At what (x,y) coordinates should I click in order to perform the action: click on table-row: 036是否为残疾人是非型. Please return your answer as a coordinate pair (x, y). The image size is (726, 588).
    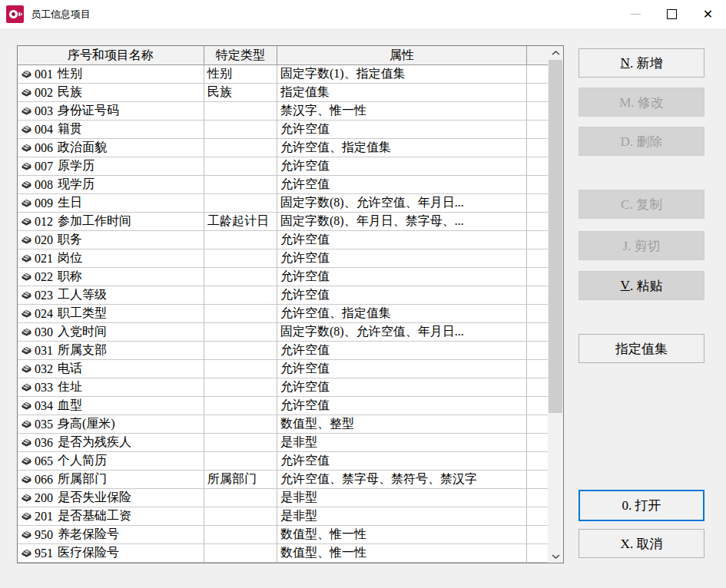
    Looking at the image, I should click on (283, 443).